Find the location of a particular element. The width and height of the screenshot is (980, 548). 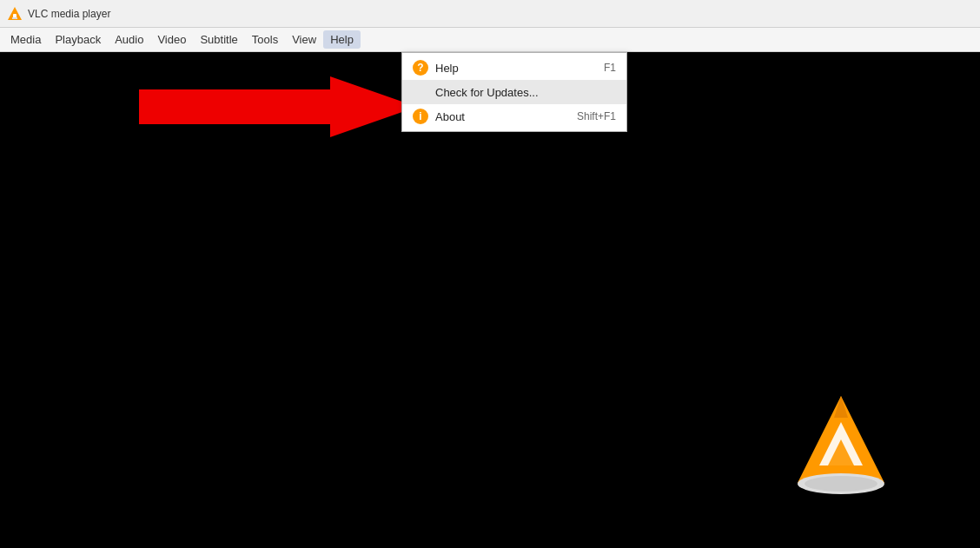

menu-help: Help is located at coordinates (342, 40).